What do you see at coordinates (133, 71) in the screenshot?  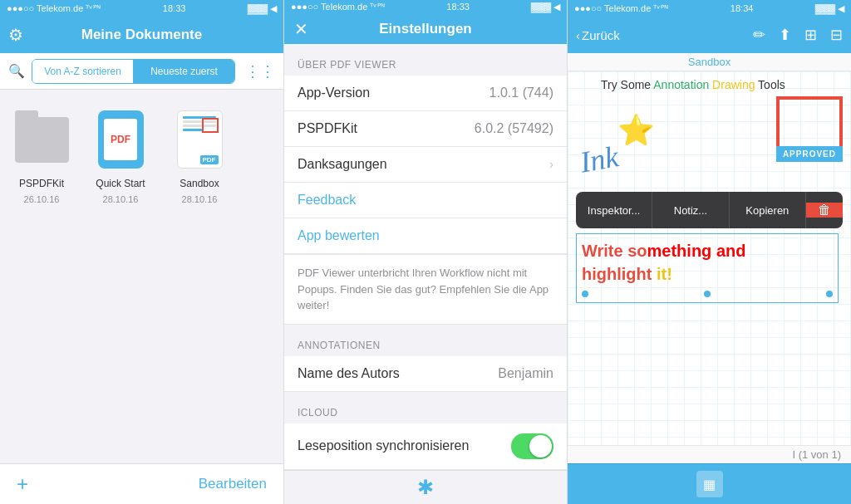 I see `sort-buttons: Von A-Z sortieren Neueste zuerst` at bounding box center [133, 71].